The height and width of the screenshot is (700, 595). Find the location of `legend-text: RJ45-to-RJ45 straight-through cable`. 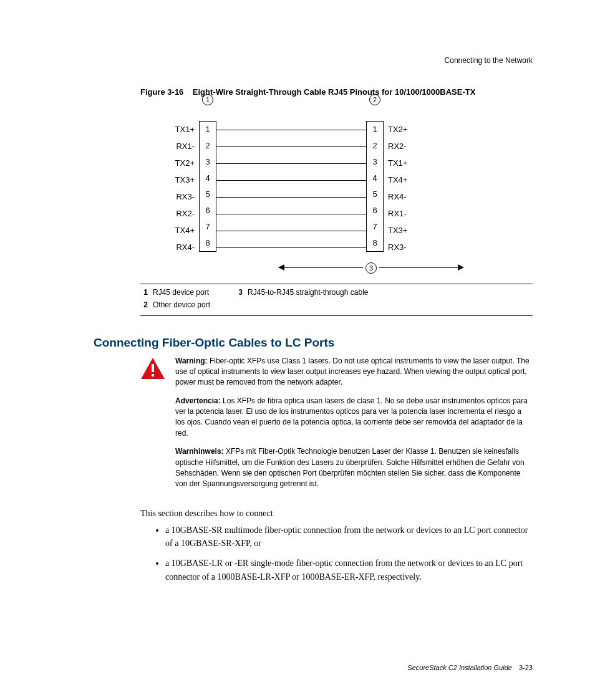

legend-text: RJ45-to-RJ45 straight-through cable is located at coordinates (308, 292).